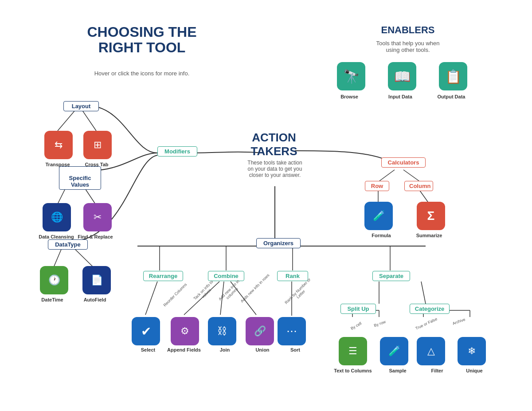 The image size is (532, 411). I want to click on text-to-columns-icon: ☰, so click(353, 351).